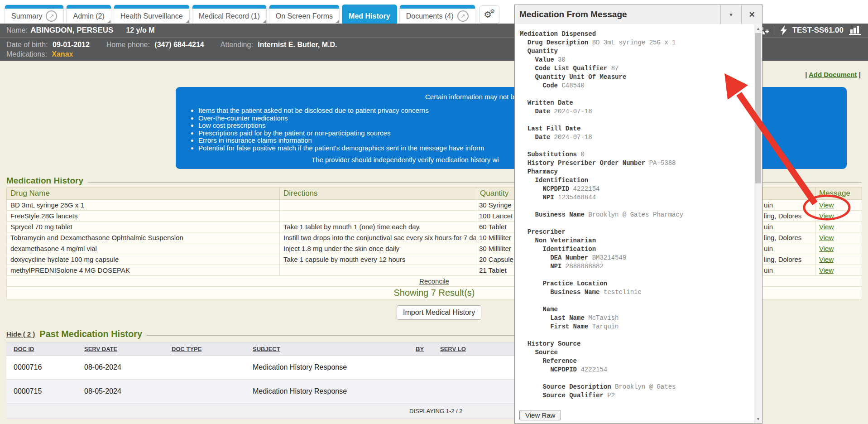 Image resolution: width=868 pixels, height=424 pixels. What do you see at coordinates (304, 14) in the screenshot?
I see `tab: On Screen Forms` at bounding box center [304, 14].